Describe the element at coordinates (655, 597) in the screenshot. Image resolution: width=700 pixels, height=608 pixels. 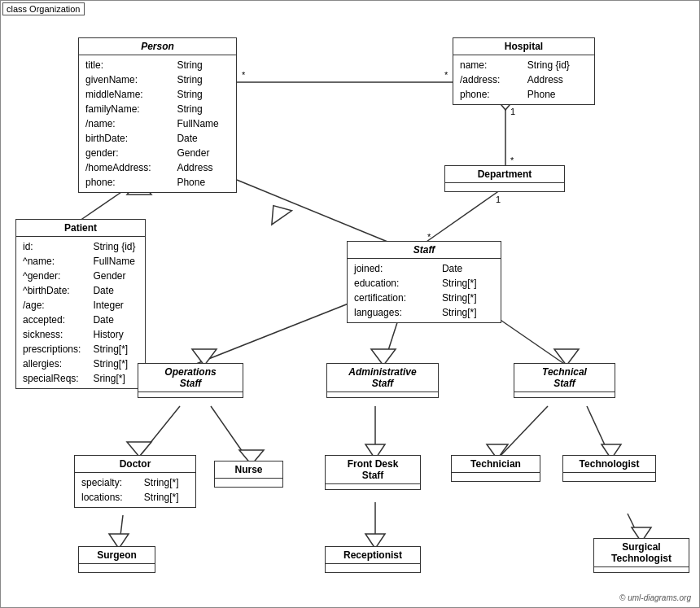
I see `copyright: © uml-diagrams.org` at that location.